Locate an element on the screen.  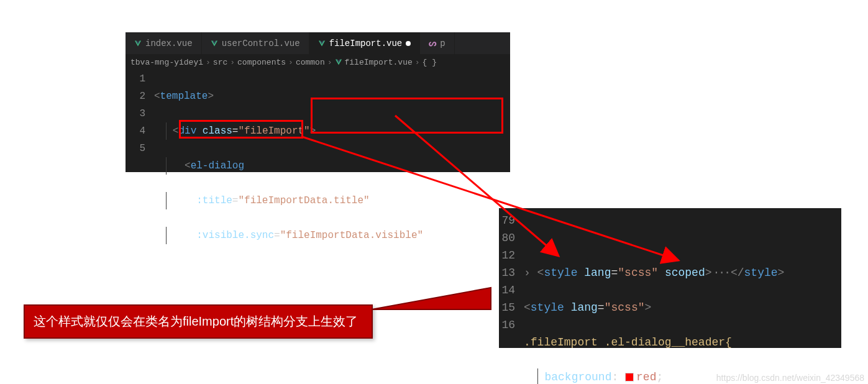
watermark: https://blog.csdn.net/weixin_42349568 is located at coordinates (790, 378).